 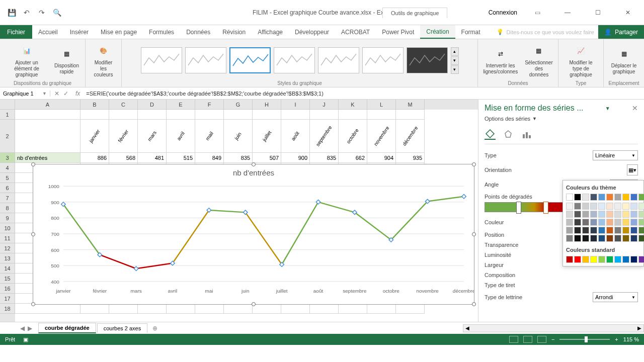 What do you see at coordinates (353, 158) in the screenshot?
I see `data-cell: 662` at bounding box center [353, 158].